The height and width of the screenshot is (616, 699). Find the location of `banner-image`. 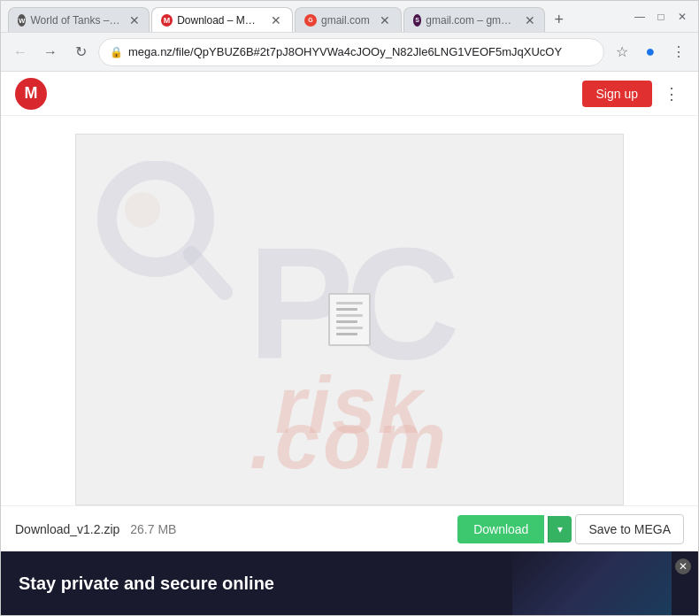

banner-image is located at coordinates (592, 583).